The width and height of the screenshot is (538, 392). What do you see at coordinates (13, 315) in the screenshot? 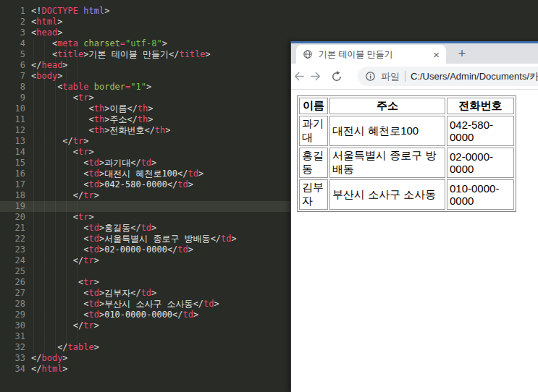
I see `line-number: 29` at bounding box center [13, 315].